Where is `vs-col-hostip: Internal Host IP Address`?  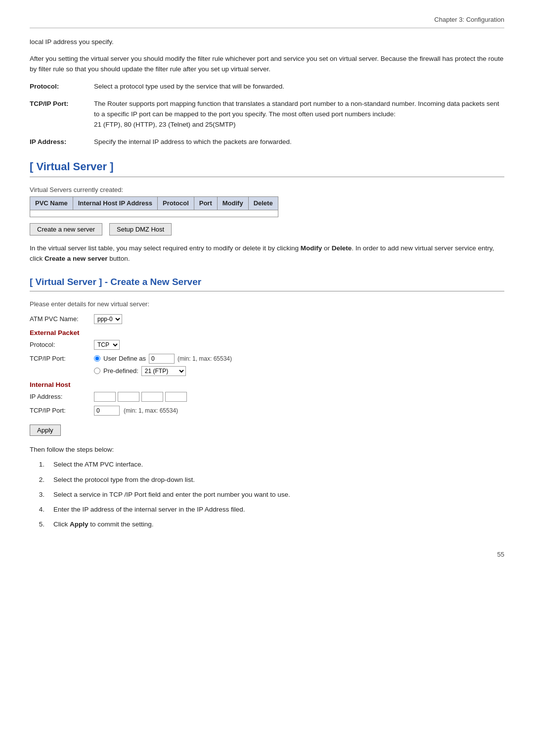 vs-col-hostip: Internal Host IP Address is located at coordinates (115, 204).